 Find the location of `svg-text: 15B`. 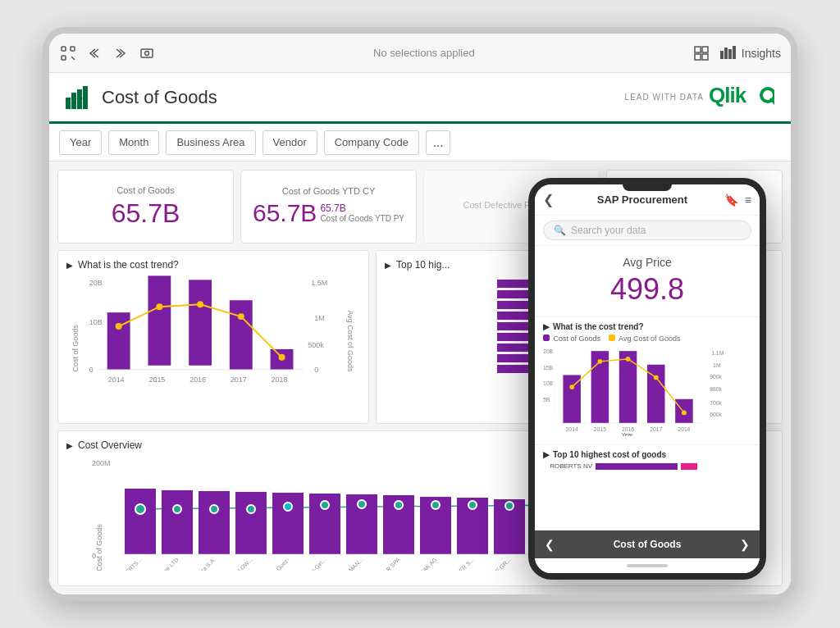

svg-text: 15B is located at coordinates (548, 367).